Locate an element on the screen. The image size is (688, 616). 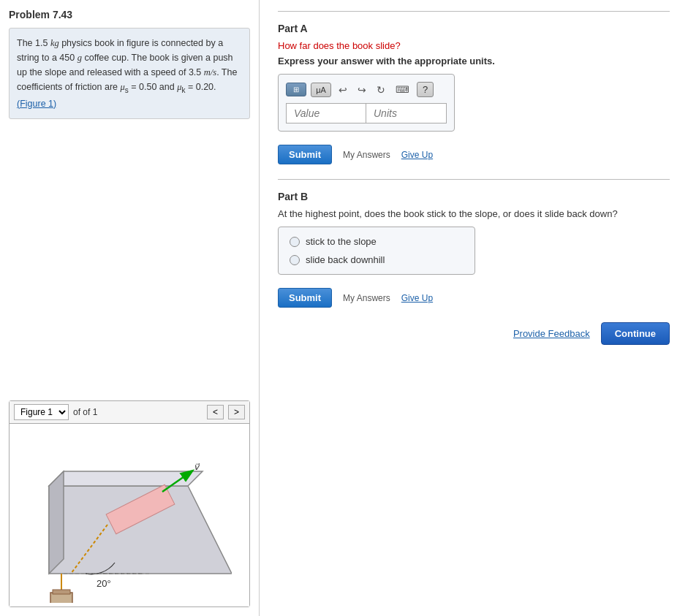
part-b-options-box: stick to the slope slide back downhill is located at coordinates (377, 251).